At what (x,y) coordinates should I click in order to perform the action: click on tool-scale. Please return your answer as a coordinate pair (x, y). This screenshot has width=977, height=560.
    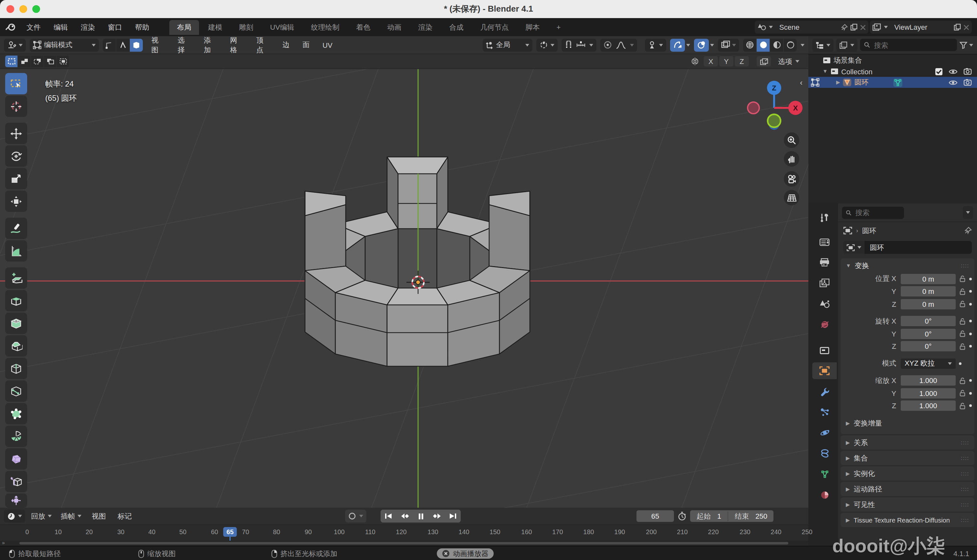
    Looking at the image, I should click on (16, 178).